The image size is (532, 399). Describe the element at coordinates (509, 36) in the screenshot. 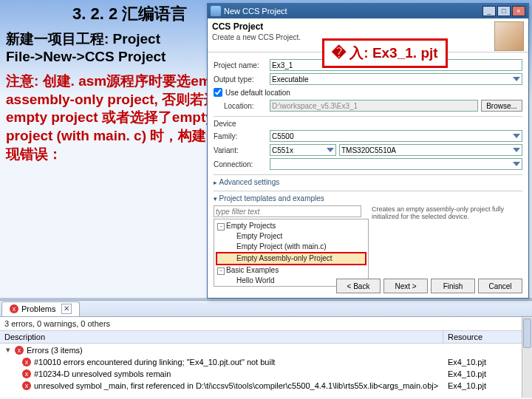

I see `banner-icon` at that location.